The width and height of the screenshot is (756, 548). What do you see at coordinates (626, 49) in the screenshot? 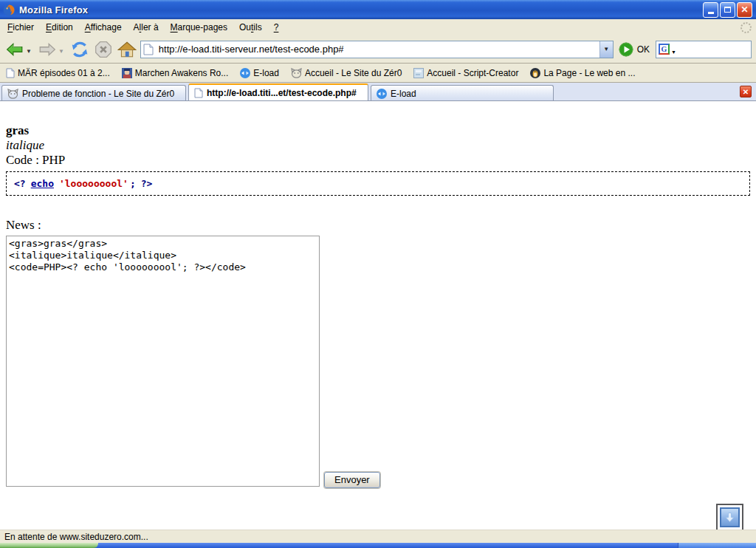
I see `go-button` at bounding box center [626, 49].